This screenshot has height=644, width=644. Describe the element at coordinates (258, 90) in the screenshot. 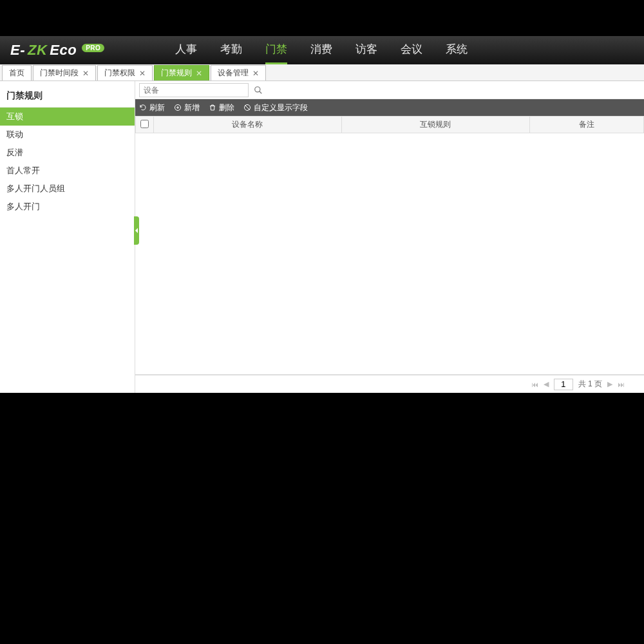

I see `search-icon` at that location.